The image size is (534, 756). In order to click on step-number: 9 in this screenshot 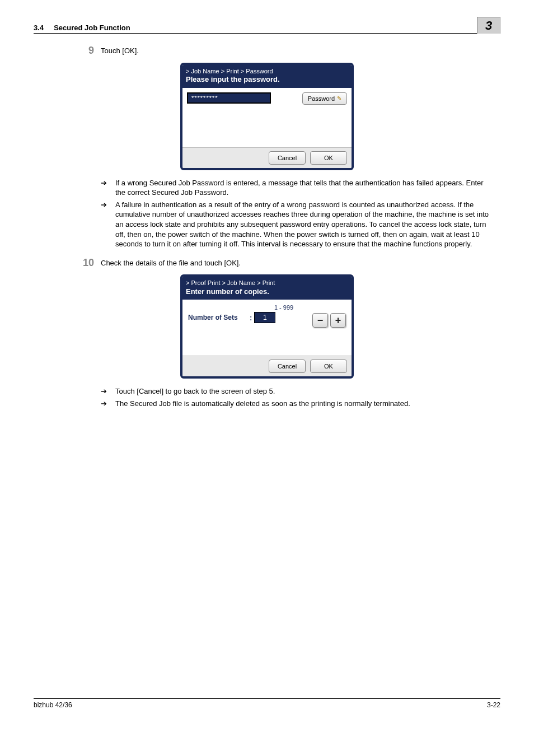, I will do `click(90, 51)`.